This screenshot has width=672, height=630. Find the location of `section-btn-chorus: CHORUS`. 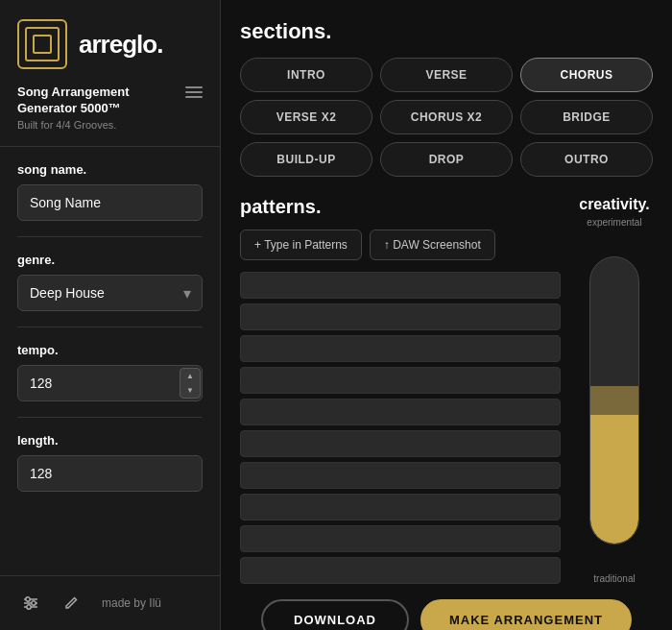

section-btn-chorus: CHORUS is located at coordinates (587, 75).